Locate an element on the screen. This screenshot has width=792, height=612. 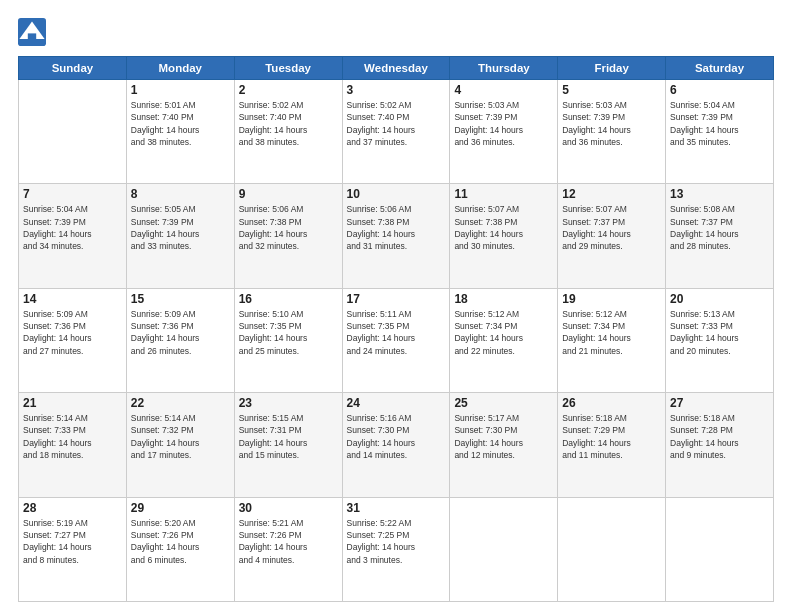
day-number: 21 is located at coordinates (72, 403).